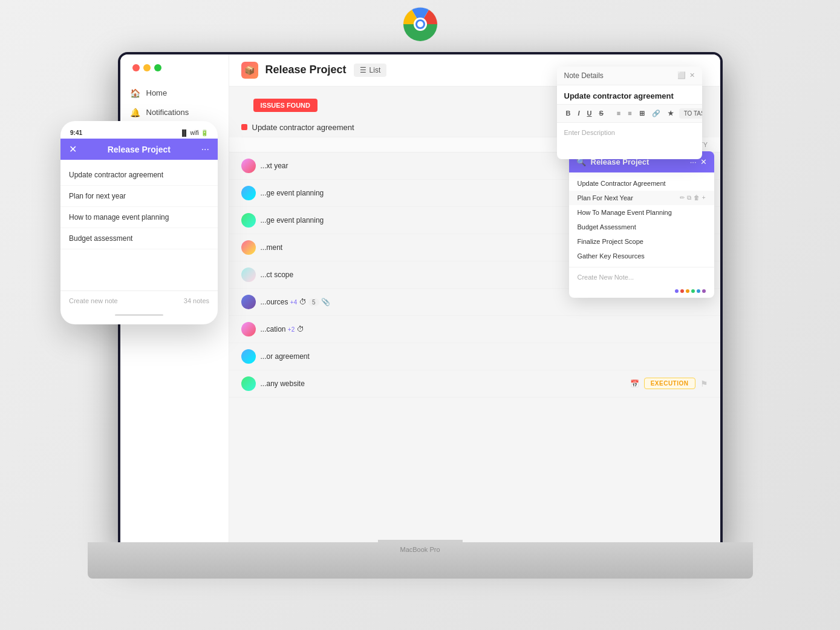 Image resolution: width=840 pixels, height=630 pixels. I want to click on add-icon: +, so click(704, 198).